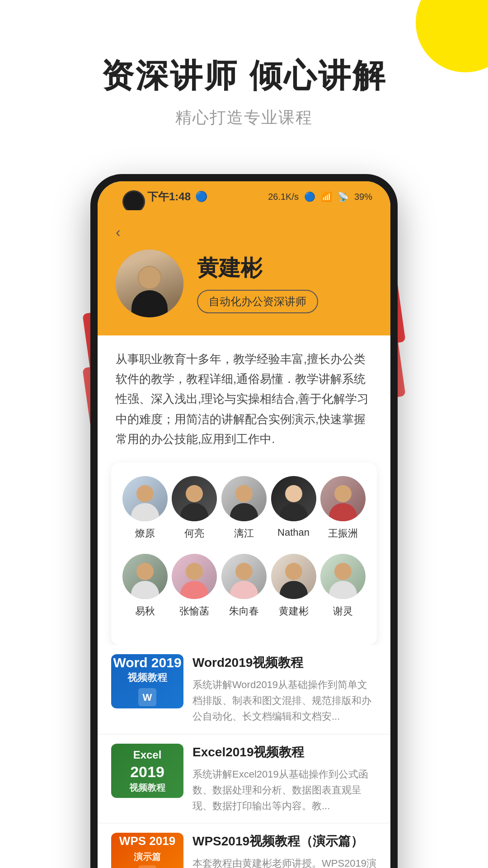 Image resolution: width=488 pixels, height=868 pixels. I want to click on instructor-item-lijiang: 漓江, so click(244, 508).